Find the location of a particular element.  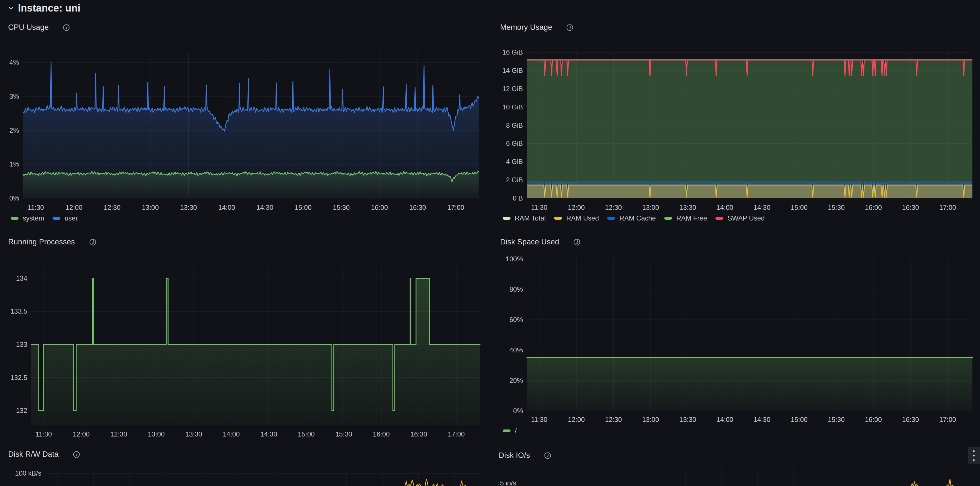

legend-label: RAM Used is located at coordinates (582, 218).